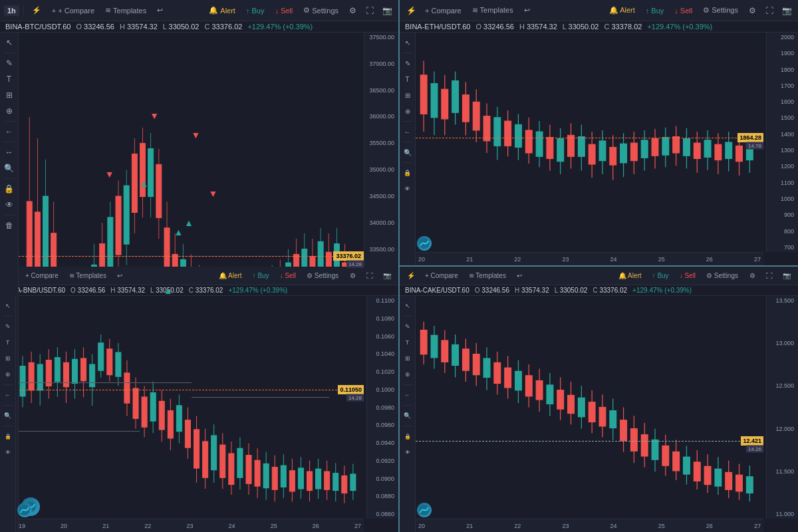 This screenshot has height=532, width=798. I want to click on settings-btn-2: ⚙ Settings, so click(721, 11).